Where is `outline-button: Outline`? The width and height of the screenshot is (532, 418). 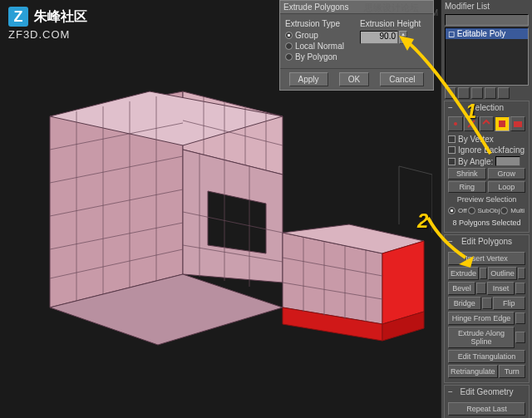 outline-button: Outline is located at coordinates (502, 273).